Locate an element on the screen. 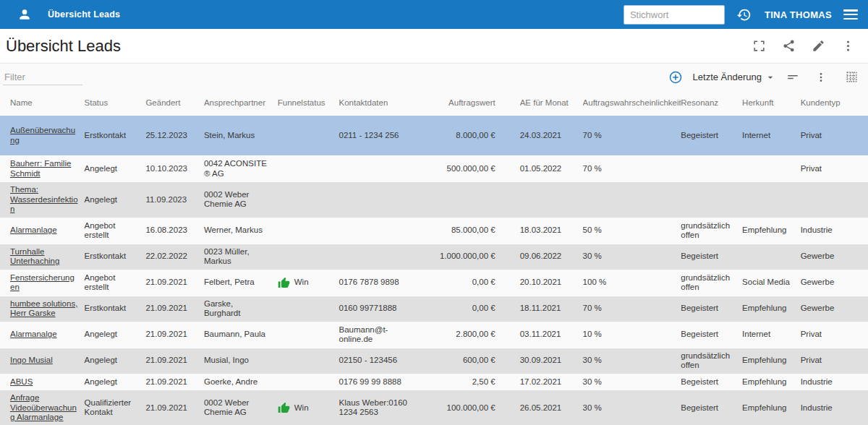  column-header-funnelstatus: Funnelstatus is located at coordinates (308, 103).